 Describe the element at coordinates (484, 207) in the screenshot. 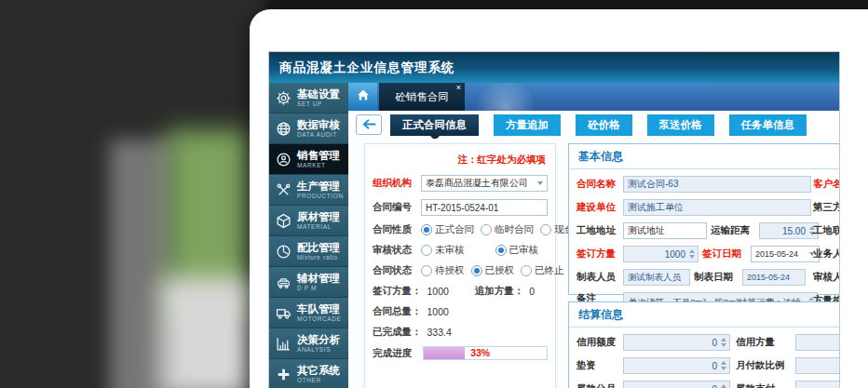

I see `contract-no-input: HT-2015-0524-01` at that location.